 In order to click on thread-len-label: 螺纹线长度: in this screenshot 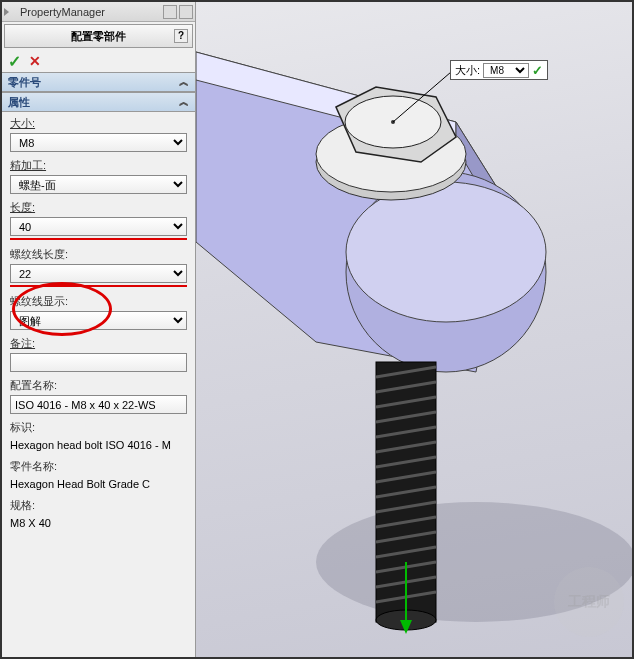, I will do `click(98, 254)`.